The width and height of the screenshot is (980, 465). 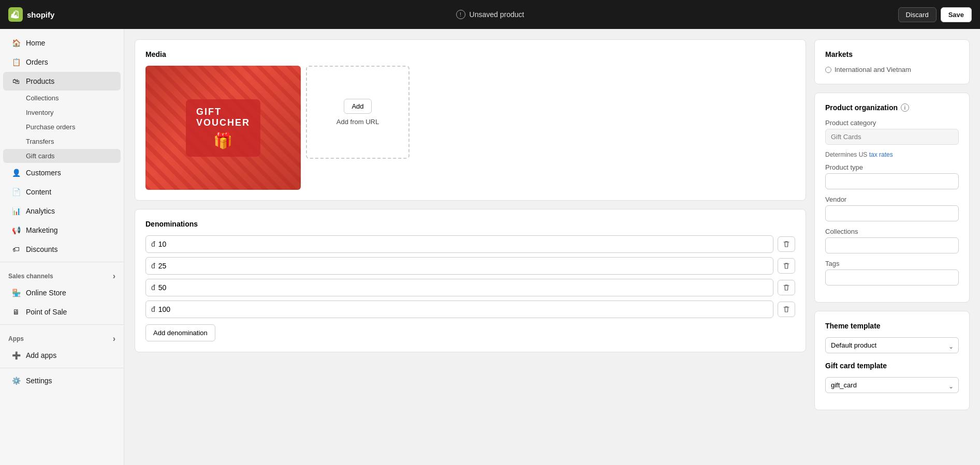 I want to click on markets-label: International and Vietnam, so click(x=892, y=69).